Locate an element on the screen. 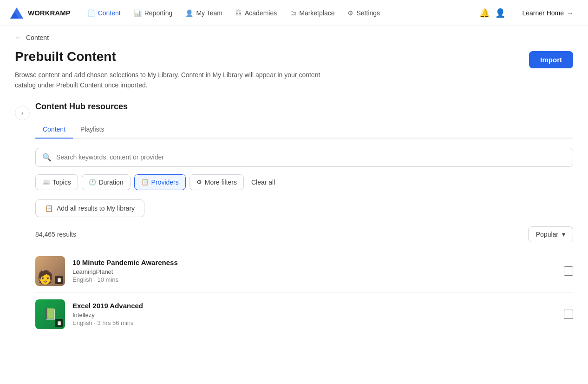 Image resolution: width=588 pixels, height=384 pixels. filter-more-label: More filters is located at coordinates (221, 182).